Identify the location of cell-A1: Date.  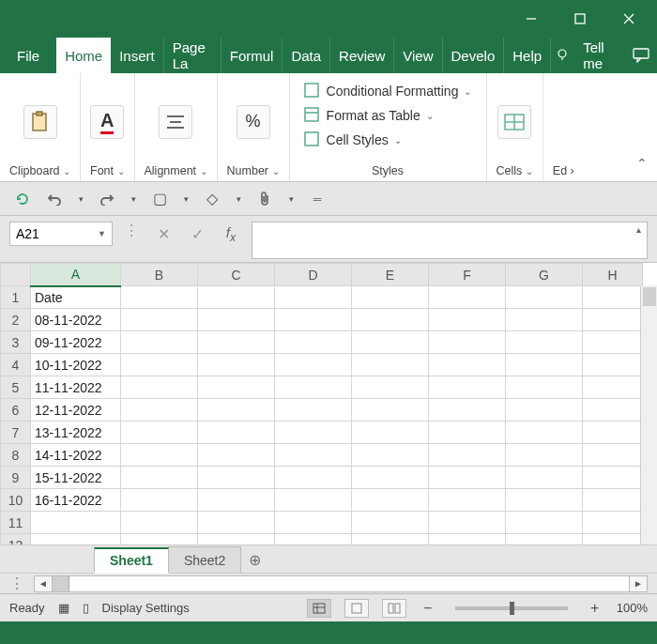
(76, 298).